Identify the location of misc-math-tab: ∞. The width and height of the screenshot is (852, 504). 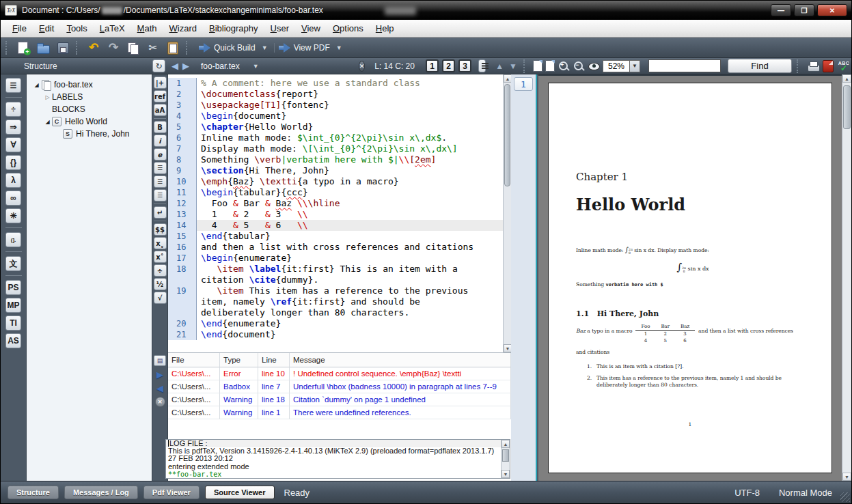
(14, 198).